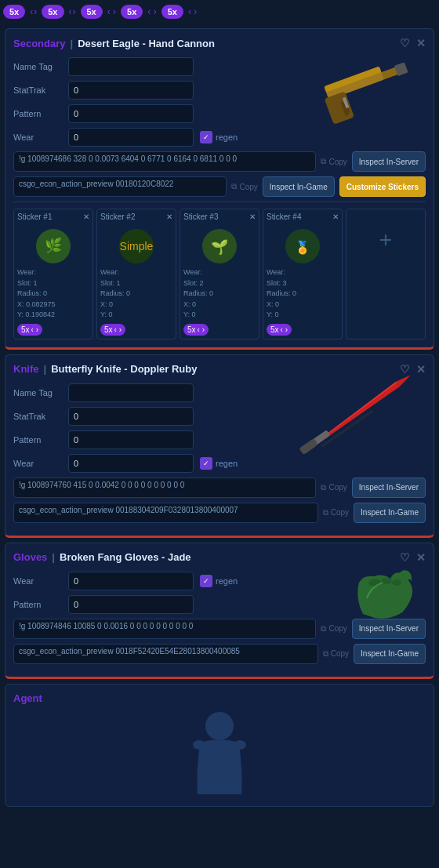  I want to click on secondary-customize-label: Customize Stickers, so click(383, 187).